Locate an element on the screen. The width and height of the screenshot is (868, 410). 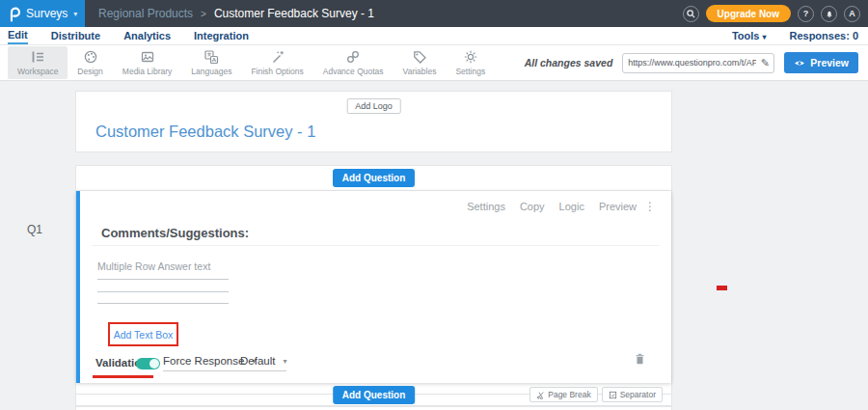
toolbar-item-languages: Languages is located at coordinates (211, 63).